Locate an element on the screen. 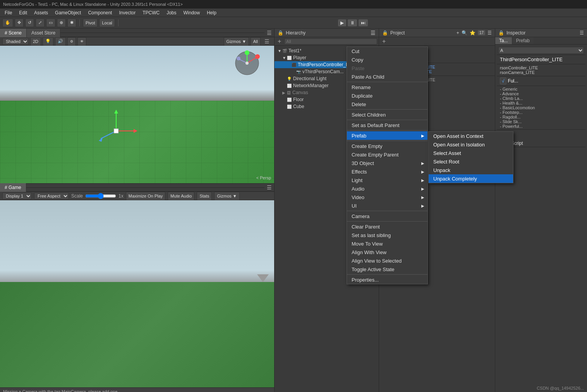  hidden-toggle: 👁 is located at coordinates (82, 41).